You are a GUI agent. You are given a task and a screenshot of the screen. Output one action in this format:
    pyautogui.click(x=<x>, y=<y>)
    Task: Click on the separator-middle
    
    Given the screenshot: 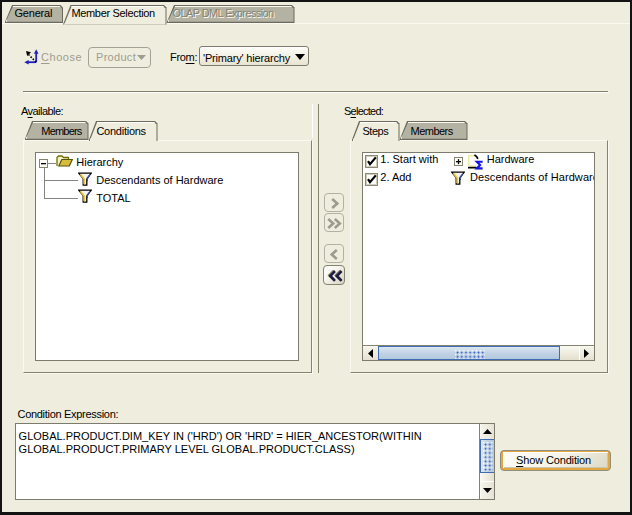 What is the action you would take?
    pyautogui.click(x=318, y=238)
    